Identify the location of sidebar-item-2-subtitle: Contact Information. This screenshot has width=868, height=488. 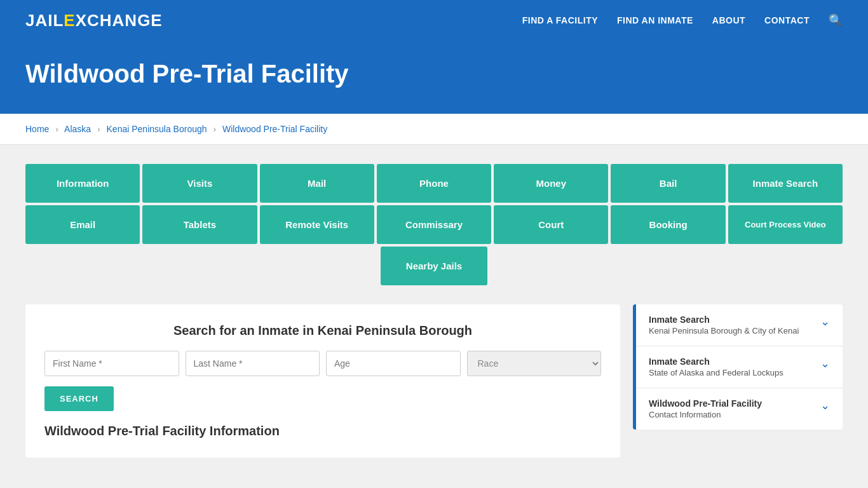
(705, 414).